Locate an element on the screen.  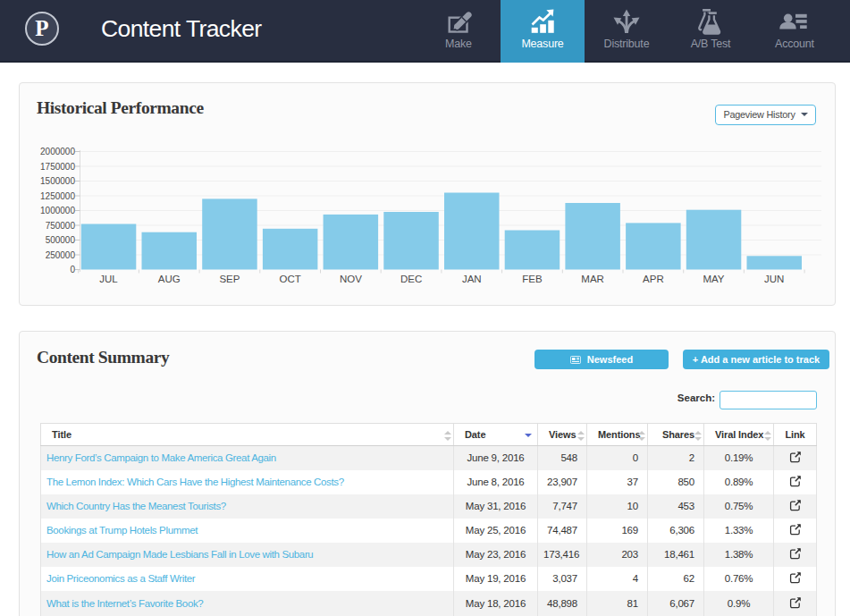
svg-text: 250000 is located at coordinates (61, 256).